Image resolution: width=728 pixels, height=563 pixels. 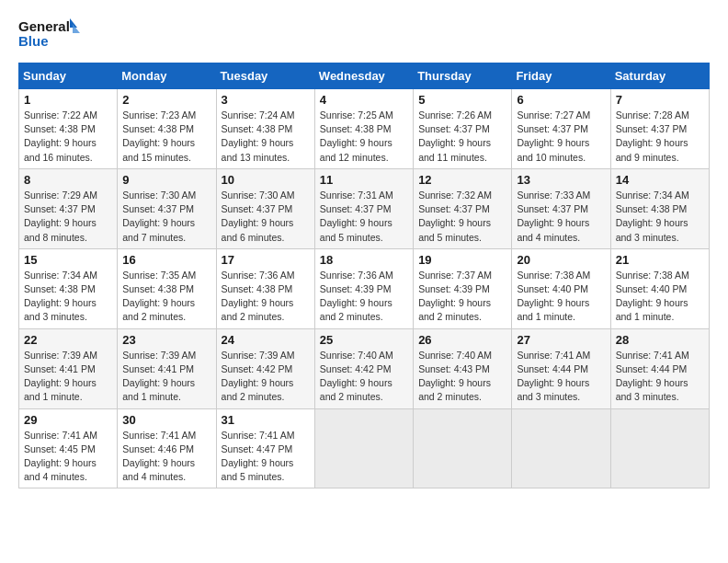 What do you see at coordinates (266, 259) in the screenshot?
I see `day-number: 17` at bounding box center [266, 259].